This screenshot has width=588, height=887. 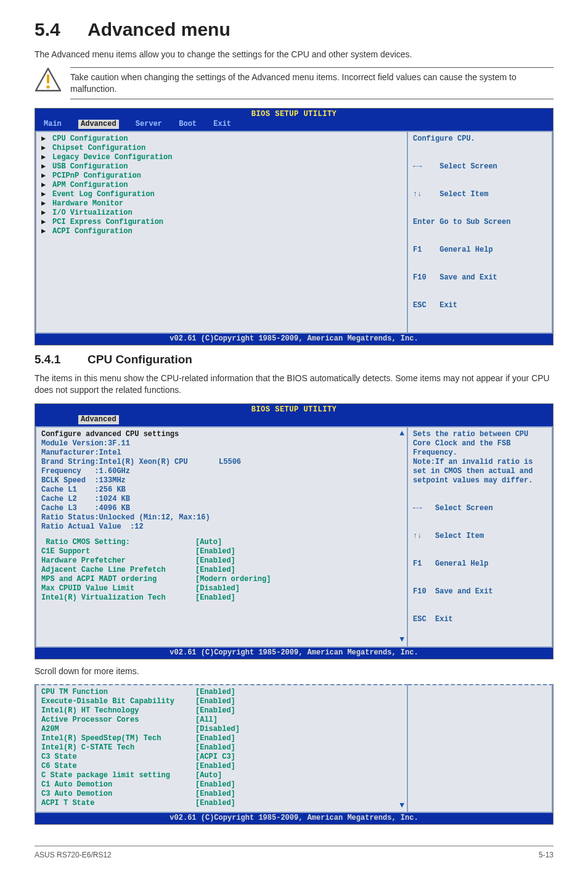 I want to click on info-line: Ratio Actual Value :12, so click(x=222, y=527).